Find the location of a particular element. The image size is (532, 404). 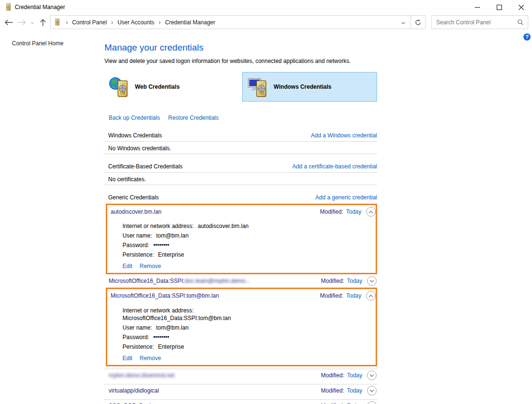

forward-button is located at coordinates (22, 22).